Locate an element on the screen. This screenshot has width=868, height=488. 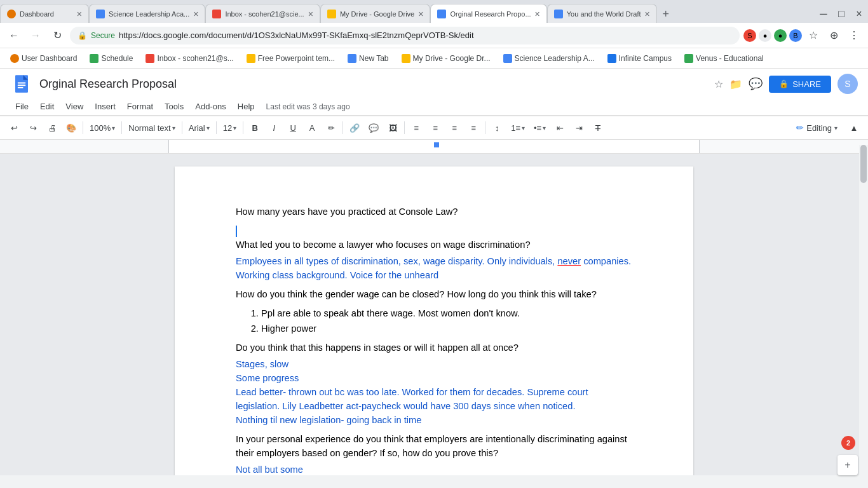
minimize-button: ─ is located at coordinates (824, 14).